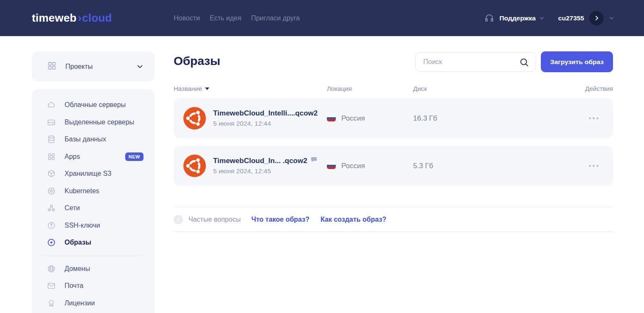 This screenshot has width=644, height=313. What do you see at coordinates (134, 157) in the screenshot?
I see `new-badge: NEW` at bounding box center [134, 157].